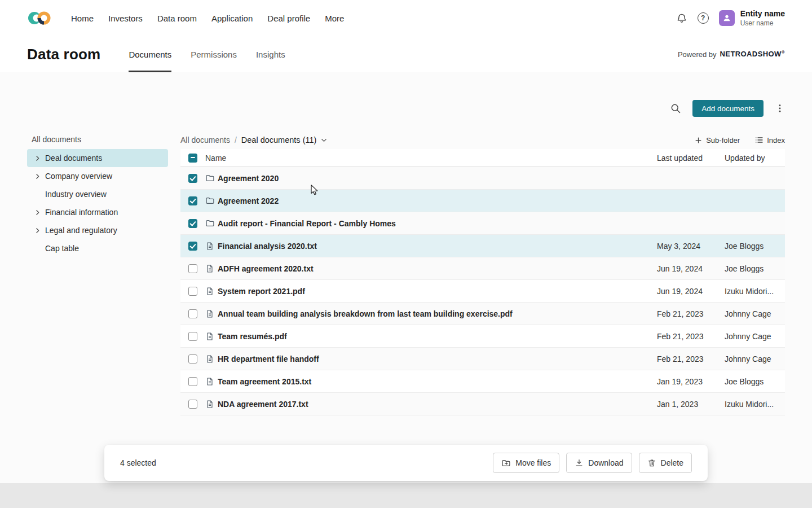  What do you see at coordinates (205, 140) in the screenshot?
I see `breadcrumb-root: All documents` at bounding box center [205, 140].